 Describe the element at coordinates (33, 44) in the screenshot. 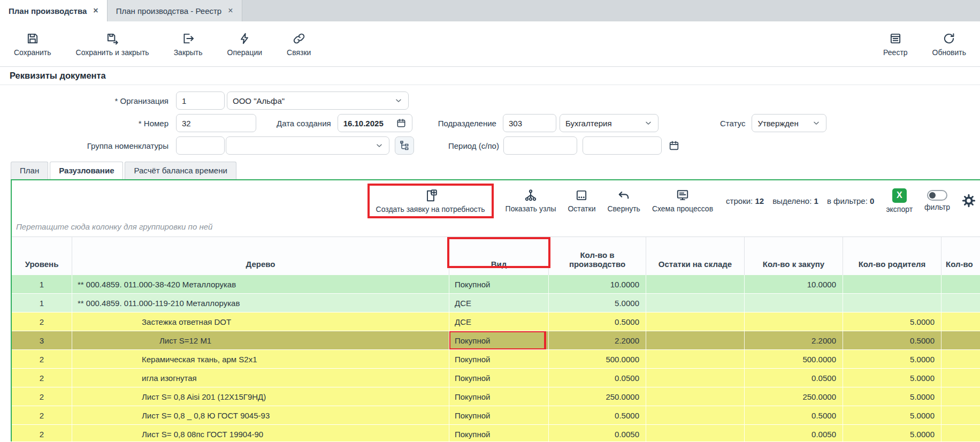

I see `save-button: Сохранить` at that location.